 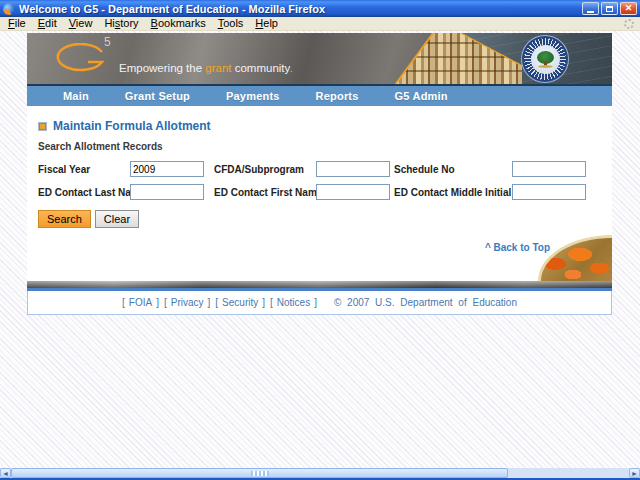 What do you see at coordinates (320, 24) in the screenshot?
I see `menu-bar: File Edit View History Bookmarks Tools H…` at bounding box center [320, 24].